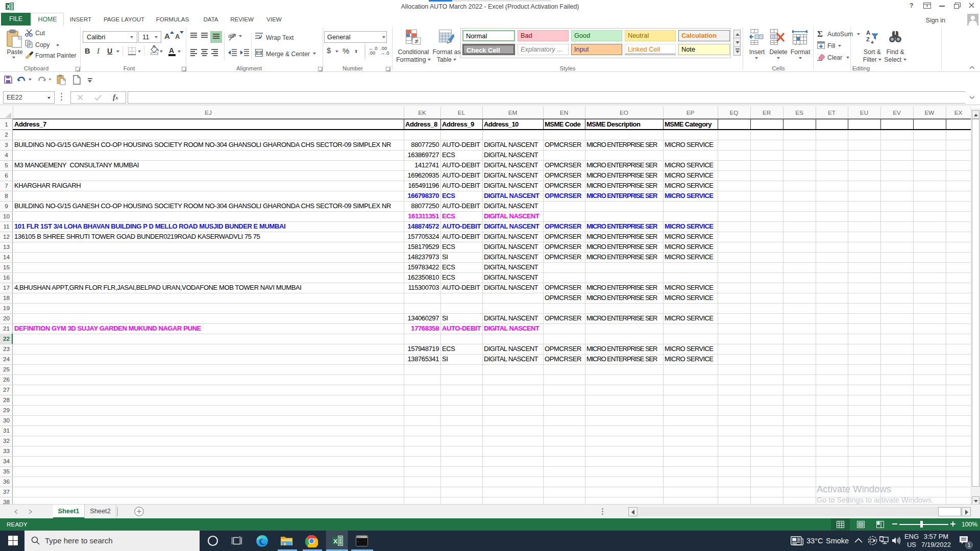 This screenshot has width=980, height=551. What do you see at coordinates (969, 545) in the screenshot?
I see `svg-text: 1` at bounding box center [969, 545].